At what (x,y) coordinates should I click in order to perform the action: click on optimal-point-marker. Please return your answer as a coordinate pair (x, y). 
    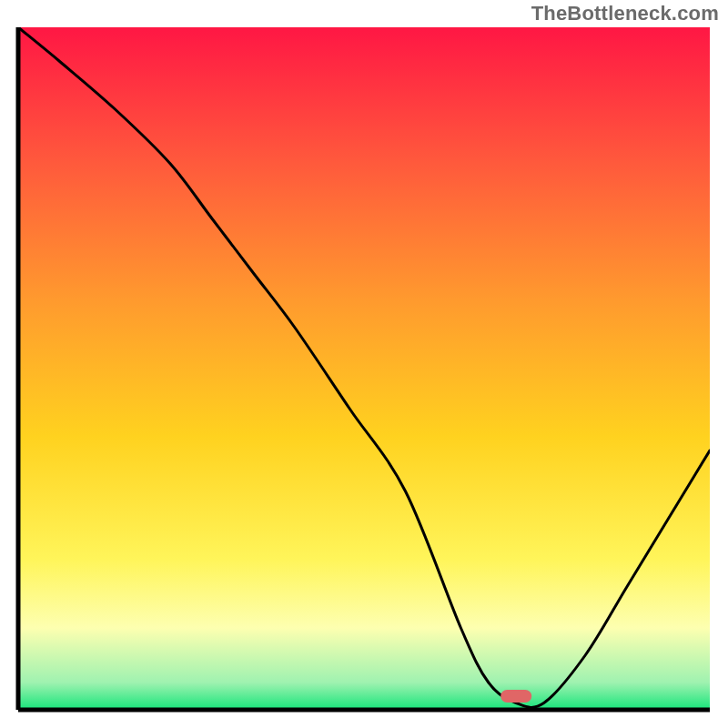
    Looking at the image, I should click on (516, 696).